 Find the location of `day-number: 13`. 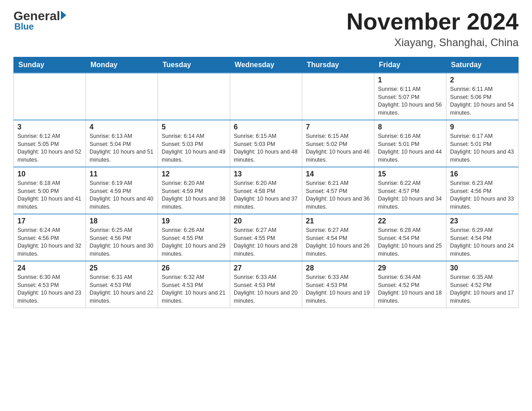

day-number: 13 is located at coordinates (266, 174).